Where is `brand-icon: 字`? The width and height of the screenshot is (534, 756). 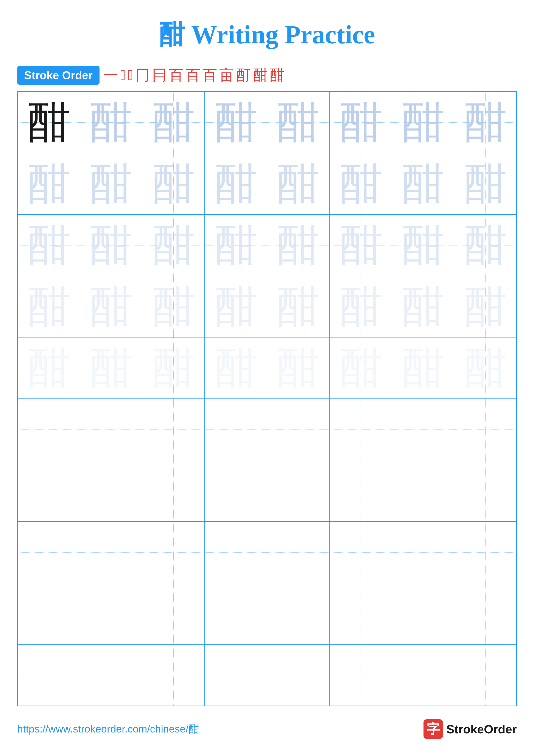
brand-icon: 字 is located at coordinates (433, 729).